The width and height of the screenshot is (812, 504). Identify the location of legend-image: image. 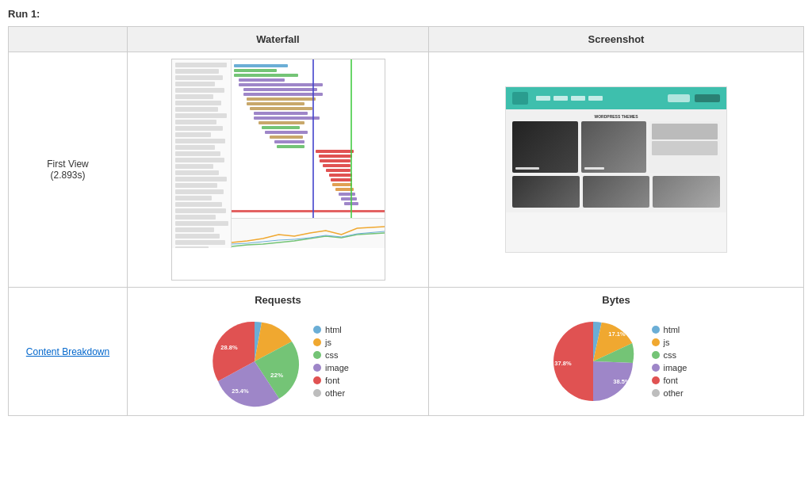
(331, 368).